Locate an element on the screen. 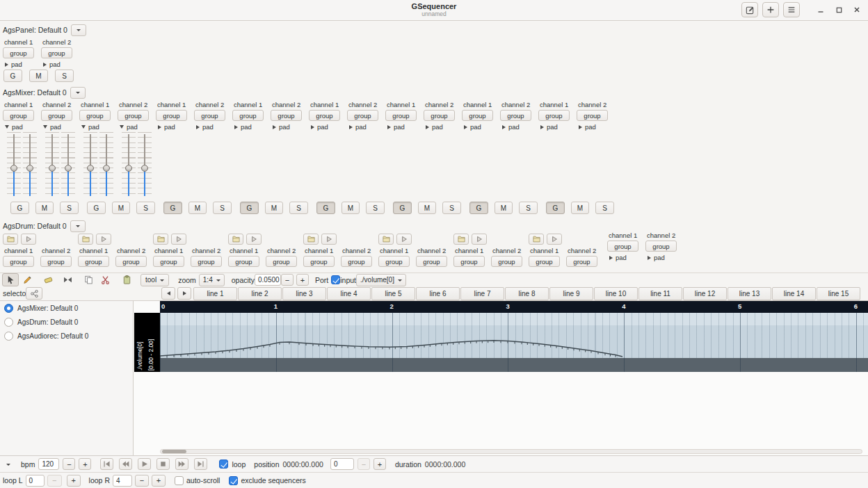  opacity-decrement-button: − is located at coordinates (287, 279).